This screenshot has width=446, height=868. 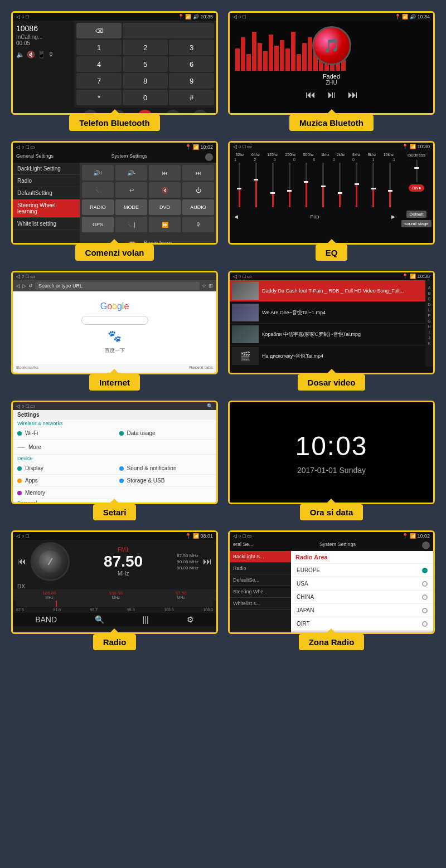 What do you see at coordinates (64, 433) in the screenshot?
I see `wifi-item: Wi-Fi` at bounding box center [64, 433].